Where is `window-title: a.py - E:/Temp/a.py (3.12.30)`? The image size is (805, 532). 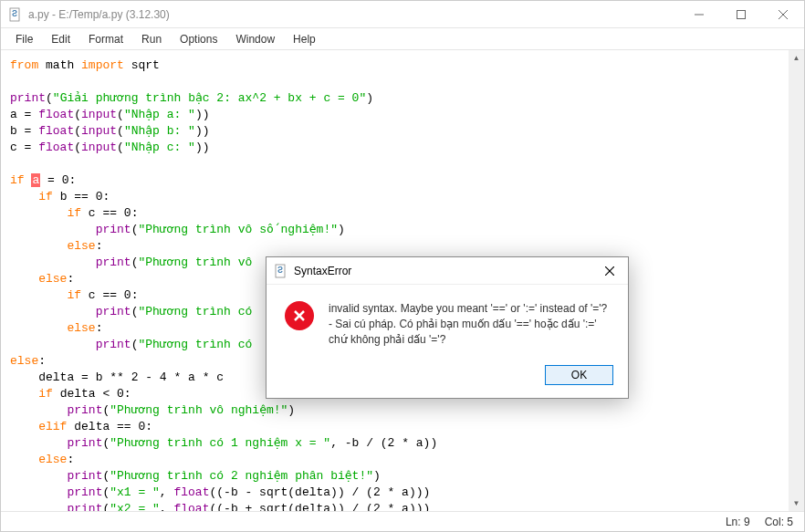 window-title: a.py - E:/Temp/a.py (3.12.30) is located at coordinates (353, 15).